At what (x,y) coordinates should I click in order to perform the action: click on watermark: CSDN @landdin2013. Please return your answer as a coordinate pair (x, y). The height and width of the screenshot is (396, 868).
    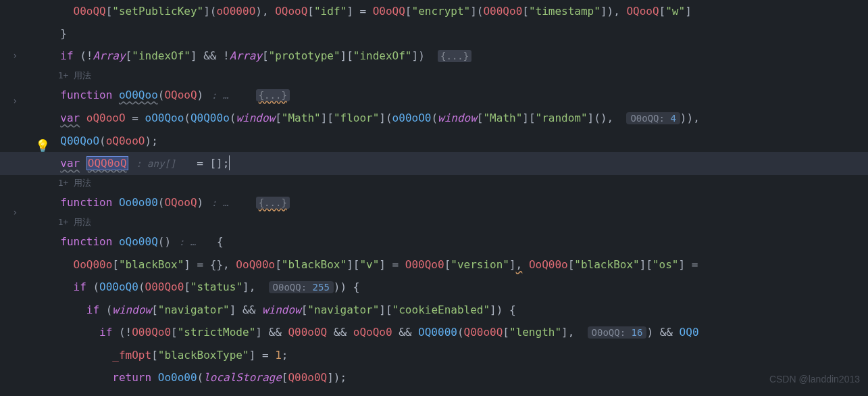
    Looking at the image, I should click on (815, 380).